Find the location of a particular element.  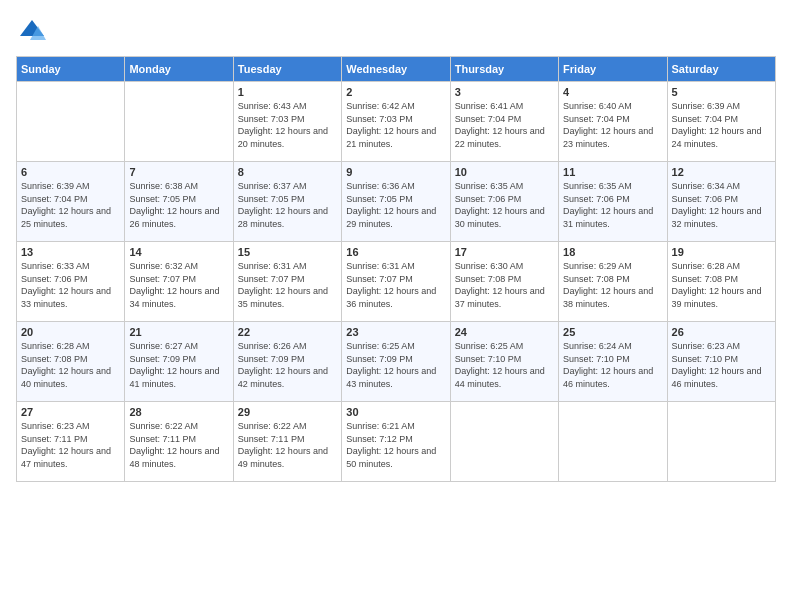

day-info: Sunrise: 6:21 AM Sunset: 7:12 PM Dayligh… is located at coordinates (396, 445).